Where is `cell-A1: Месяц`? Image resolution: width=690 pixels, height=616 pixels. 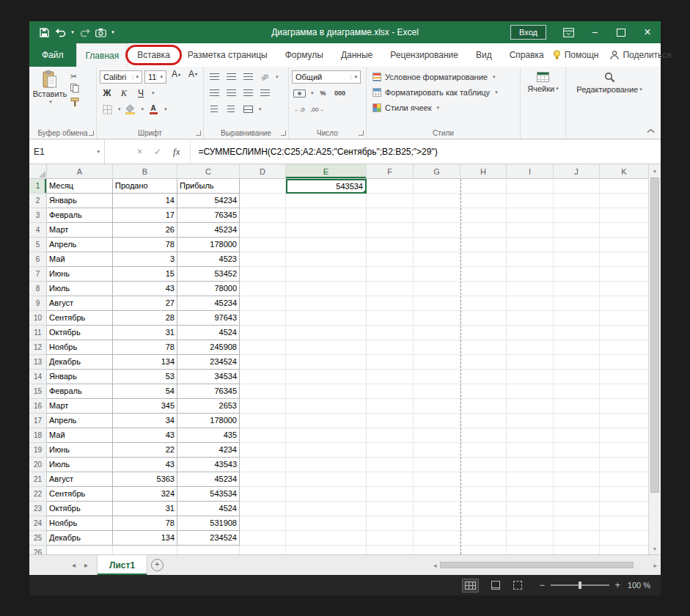 cell-A1: Месяц is located at coordinates (80, 186).